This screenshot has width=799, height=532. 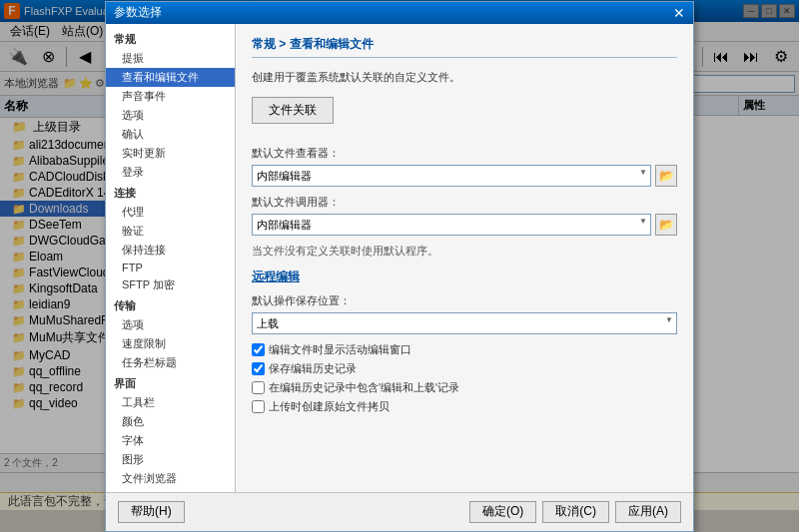 What do you see at coordinates (170, 383) in the screenshot?
I see `nav-section-ui: 界面` at bounding box center [170, 383].